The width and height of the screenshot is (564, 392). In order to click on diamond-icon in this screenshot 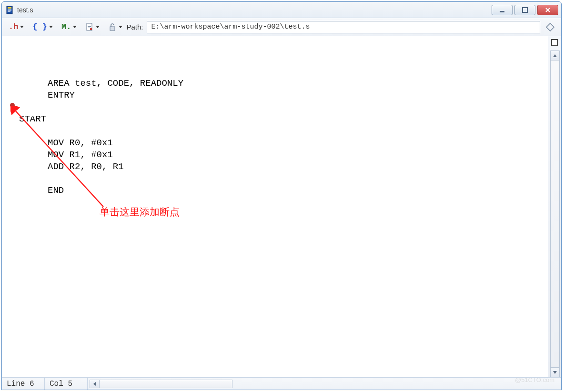, I will do `click(550, 27)`.